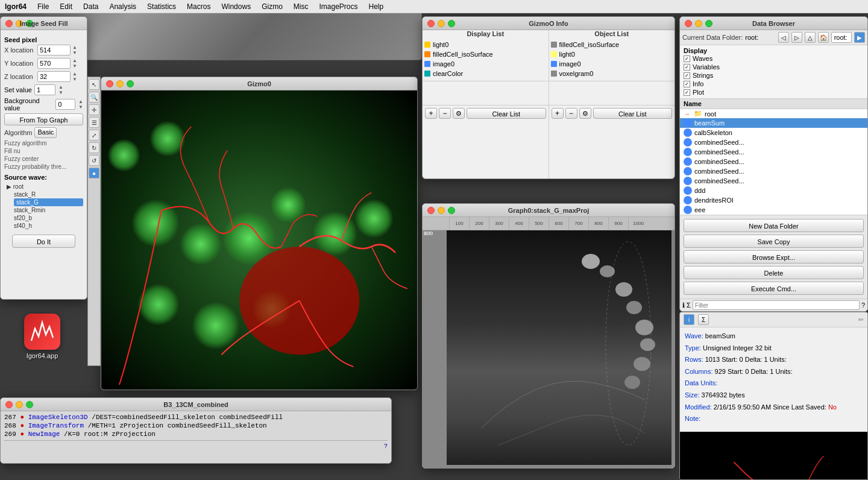 This screenshot has width=868, height=480. What do you see at coordinates (66, 7) in the screenshot?
I see `menu-edit: Edit` at bounding box center [66, 7].